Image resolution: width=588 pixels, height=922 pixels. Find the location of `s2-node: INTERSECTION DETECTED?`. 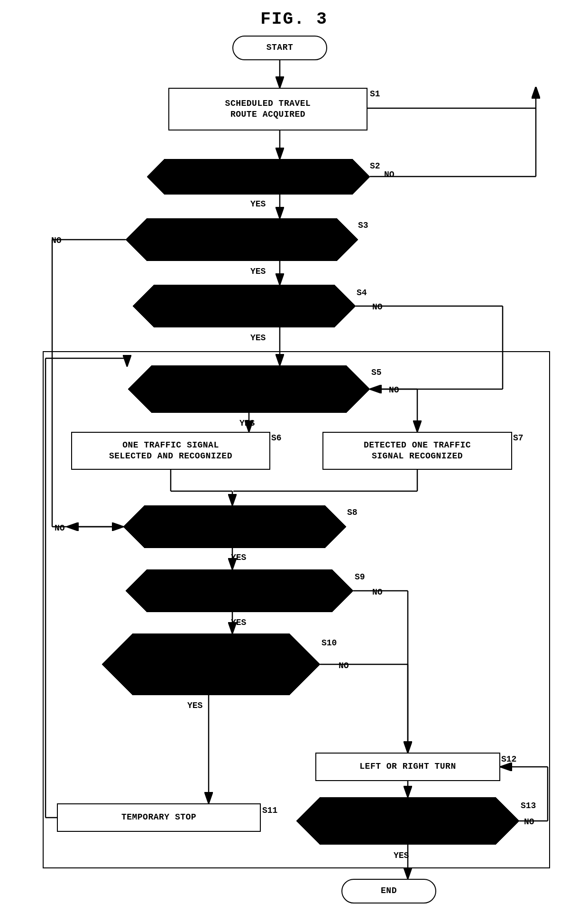

s2-node: INTERSECTION DETECTED? is located at coordinates (258, 177).